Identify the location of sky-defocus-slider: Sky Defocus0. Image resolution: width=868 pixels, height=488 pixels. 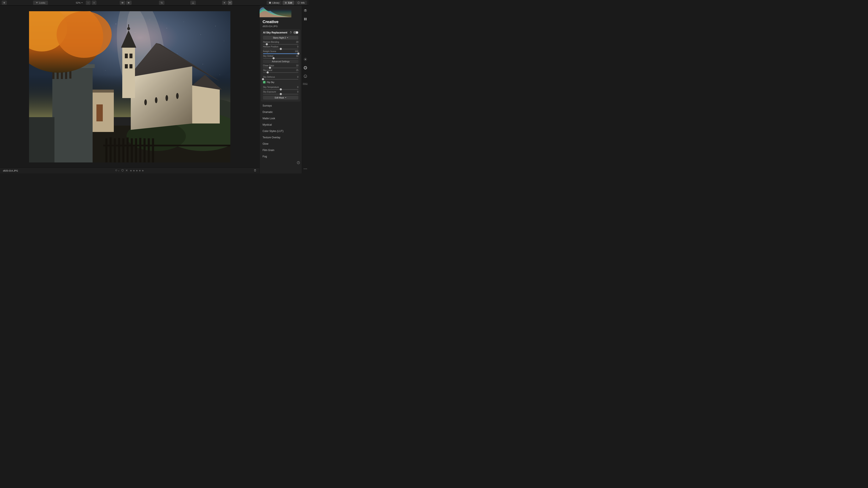
(281, 77).